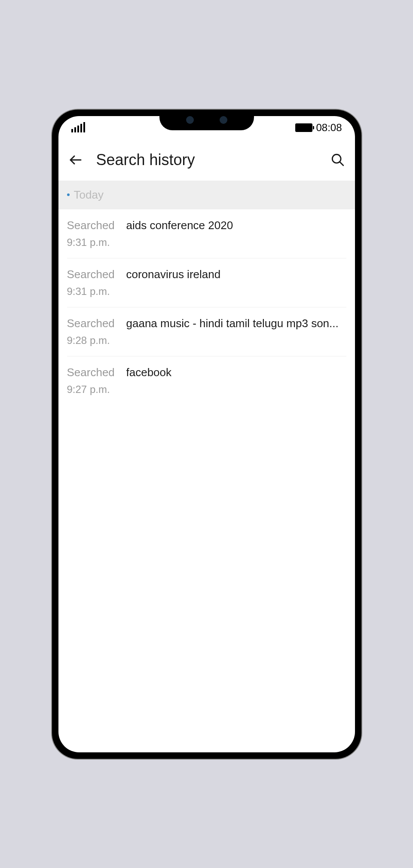 This screenshot has width=413, height=868. What do you see at coordinates (207, 283) in the screenshot?
I see `history-item: Searched coronavirus ireland 9:31 p.m.` at bounding box center [207, 283].